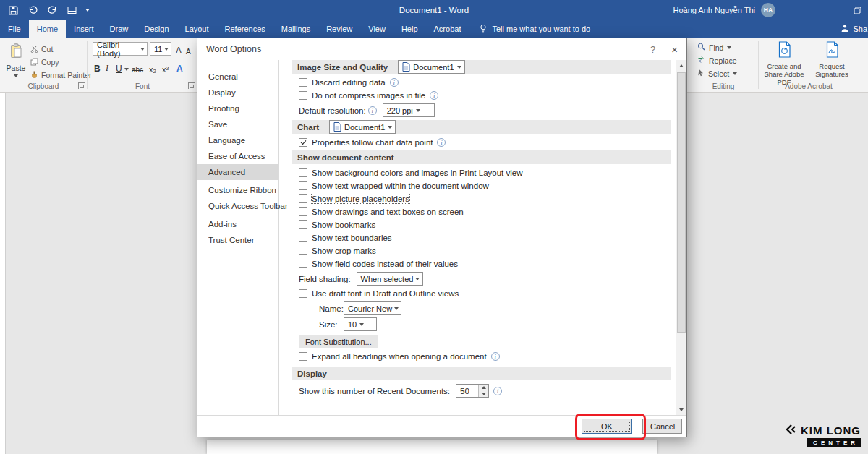  I want to click on checkbox-row: Show drawings and text boxes on screen, so click(485, 211).